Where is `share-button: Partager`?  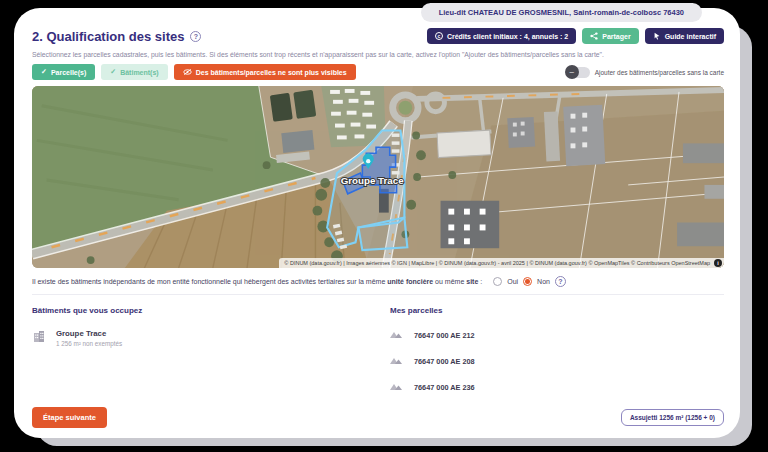 share-button: Partager is located at coordinates (610, 36).